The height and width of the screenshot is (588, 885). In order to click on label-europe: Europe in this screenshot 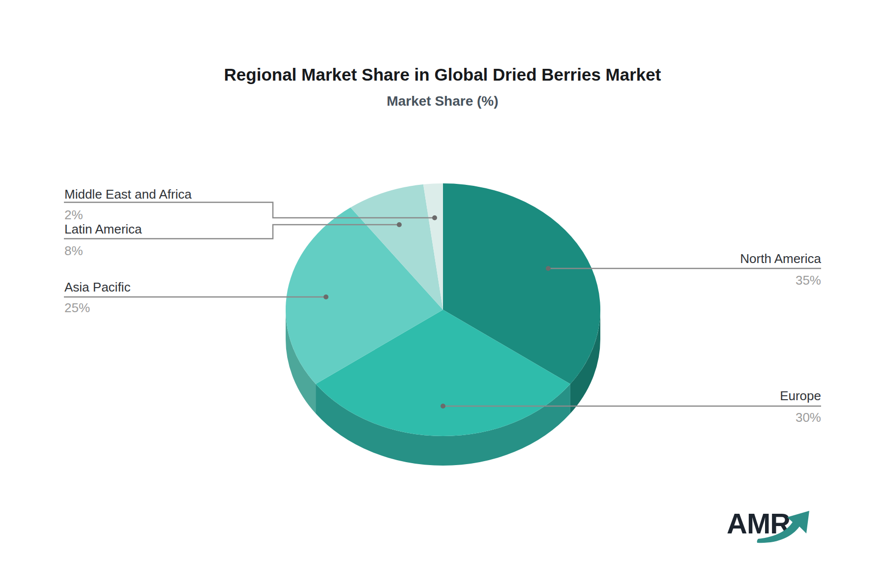, I will do `click(800, 396)`.